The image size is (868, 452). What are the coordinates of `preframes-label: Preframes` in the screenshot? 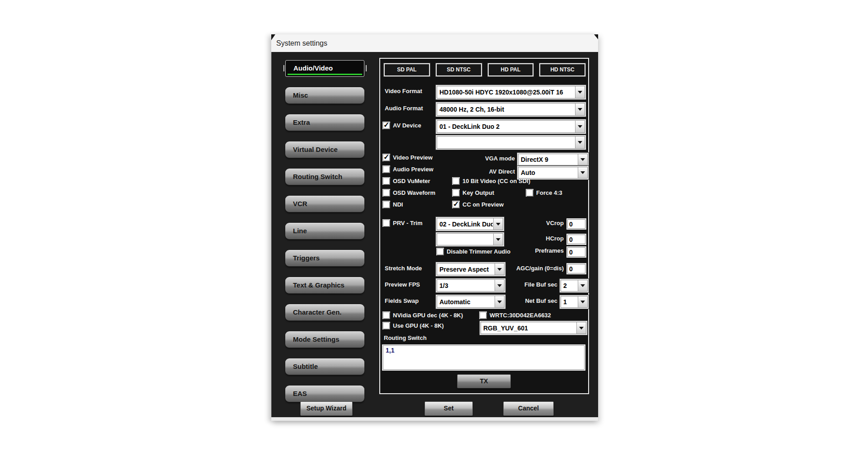 It's located at (535, 251).